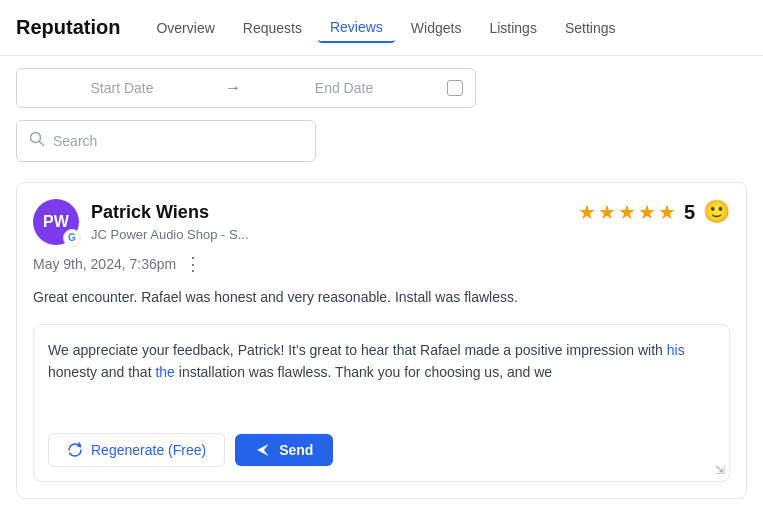 The height and width of the screenshot is (520, 763). I want to click on search-icon, so click(37, 141).